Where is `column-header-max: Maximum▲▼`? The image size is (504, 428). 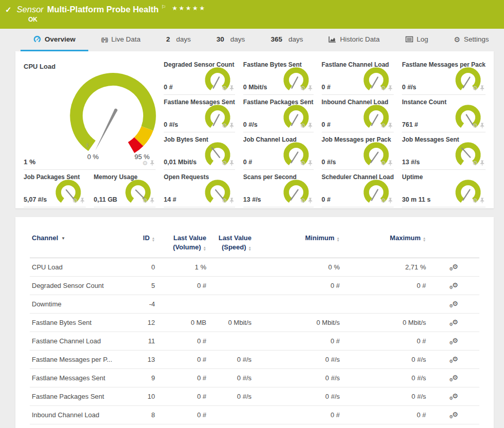
column-header-max: Maximum▲▼ is located at coordinates (385, 242).